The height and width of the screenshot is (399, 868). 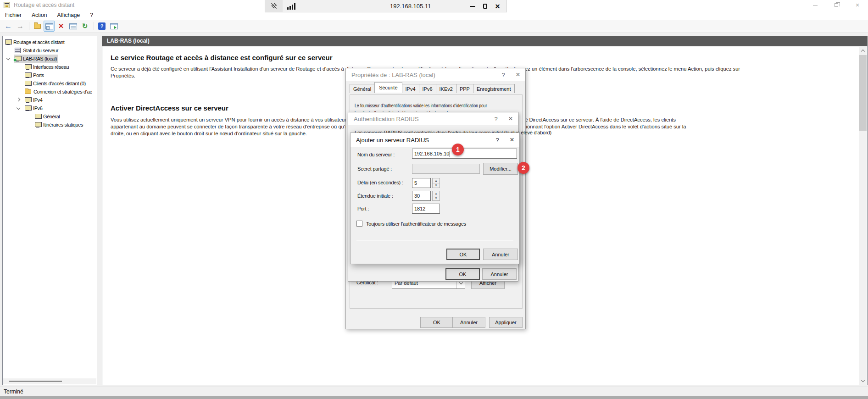 What do you see at coordinates (426, 209) in the screenshot?
I see `port-input: 1812` at bounding box center [426, 209].